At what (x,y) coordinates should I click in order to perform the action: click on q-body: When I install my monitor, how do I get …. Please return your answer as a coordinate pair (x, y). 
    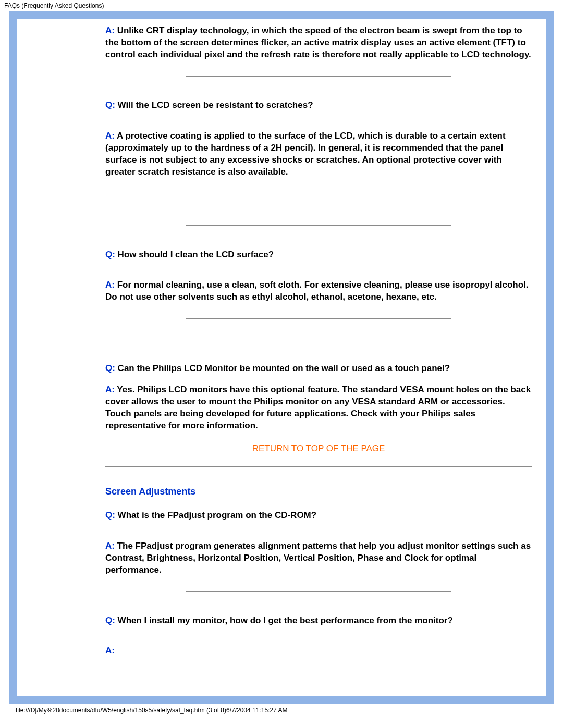
    Looking at the image, I should click on (284, 620).